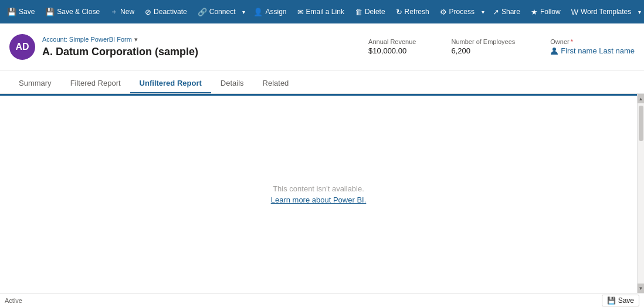 This screenshot has width=644, height=307. What do you see at coordinates (276, 83) in the screenshot?
I see `tab-related: Related` at bounding box center [276, 83].